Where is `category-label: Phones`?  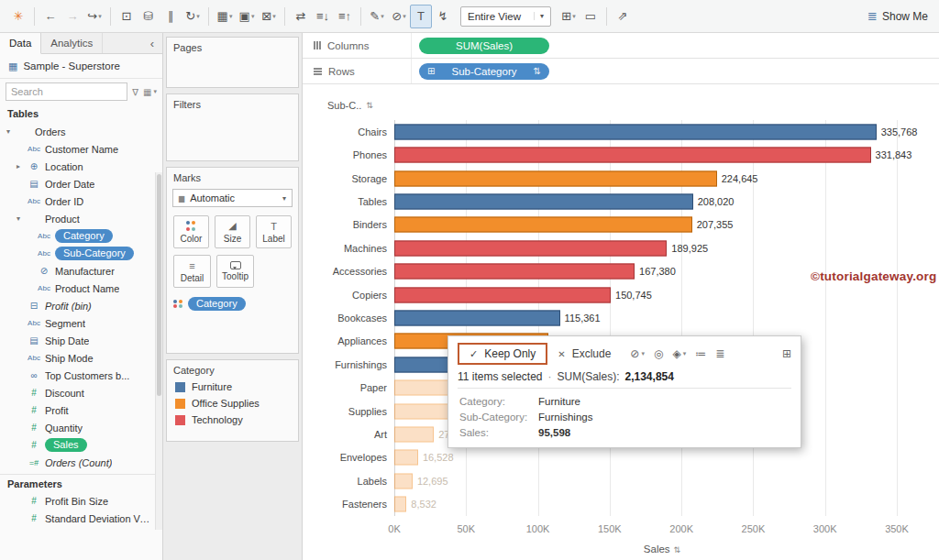
category-label: Phones is located at coordinates (345, 155).